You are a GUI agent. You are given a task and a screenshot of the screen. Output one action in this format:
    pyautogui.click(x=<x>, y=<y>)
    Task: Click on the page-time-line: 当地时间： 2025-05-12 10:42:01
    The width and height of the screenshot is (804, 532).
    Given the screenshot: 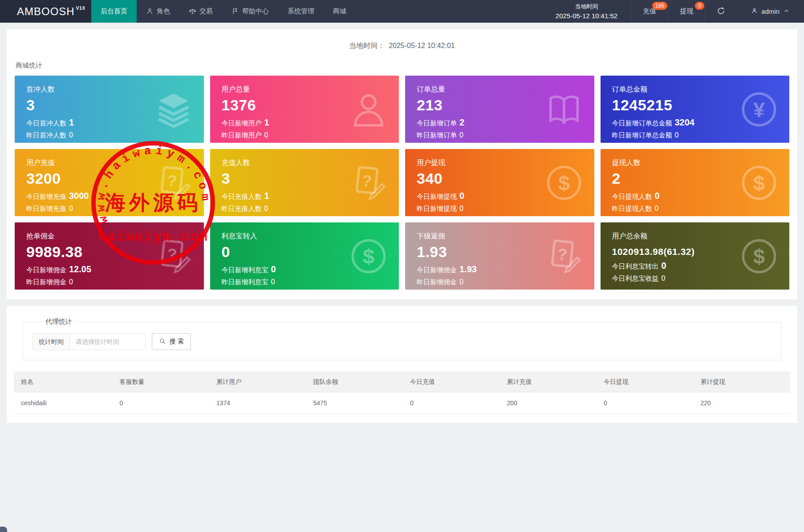 What is the action you would take?
    pyautogui.click(x=402, y=40)
    